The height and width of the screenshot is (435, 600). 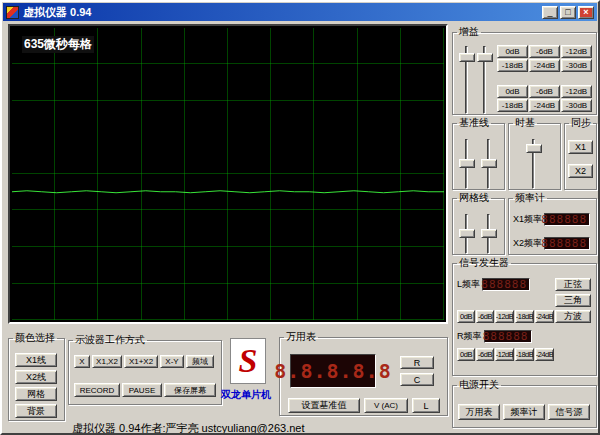 I want to click on gain-ch2-db-button: -18dB, so click(x=512, y=106).